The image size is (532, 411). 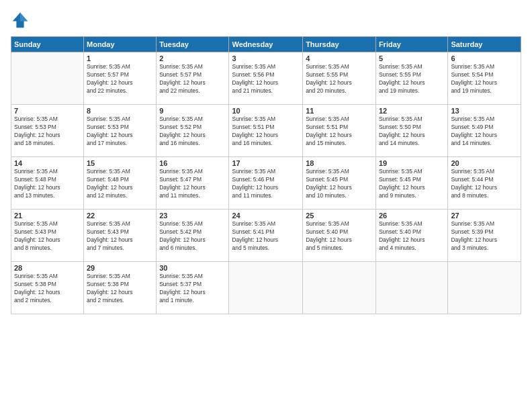 I want to click on calendar-cell: 20Sunrise: 5:35 AMSunset: 5:44 PMDayligh…, so click(x=485, y=183).